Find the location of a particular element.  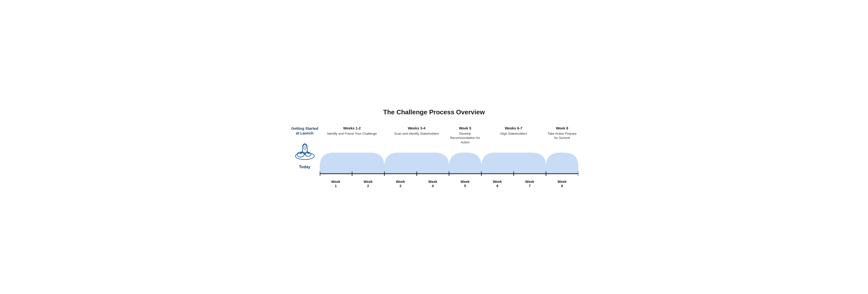

phase-title-0: Weeks 1-2 is located at coordinates (352, 128).